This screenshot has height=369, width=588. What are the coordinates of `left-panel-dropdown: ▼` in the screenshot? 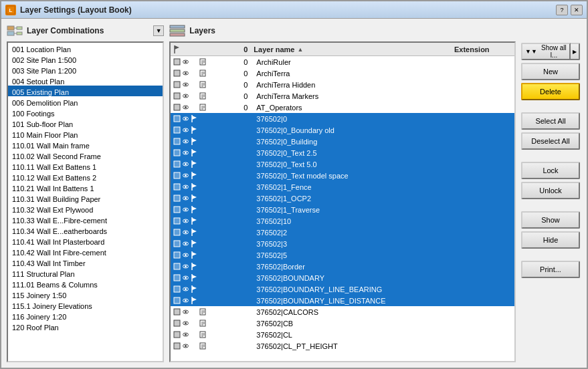 It's located at (159, 31).